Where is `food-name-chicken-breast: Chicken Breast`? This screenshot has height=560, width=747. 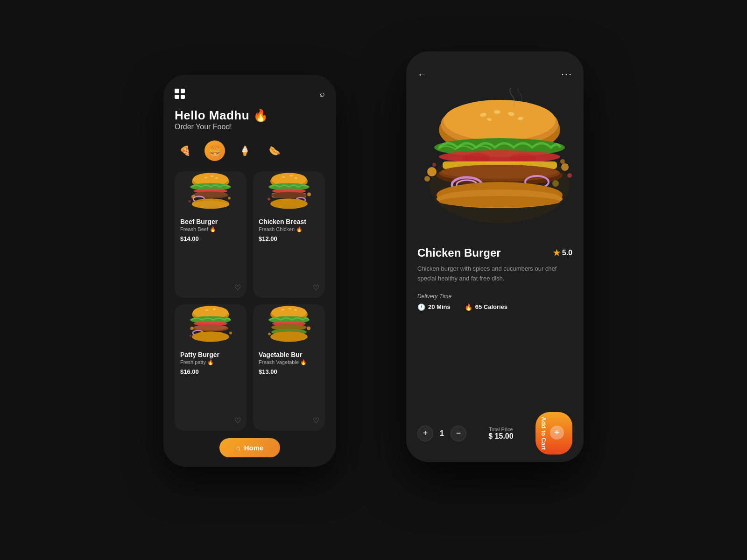
food-name-chicken-breast: Chicken Breast is located at coordinates (289, 222).